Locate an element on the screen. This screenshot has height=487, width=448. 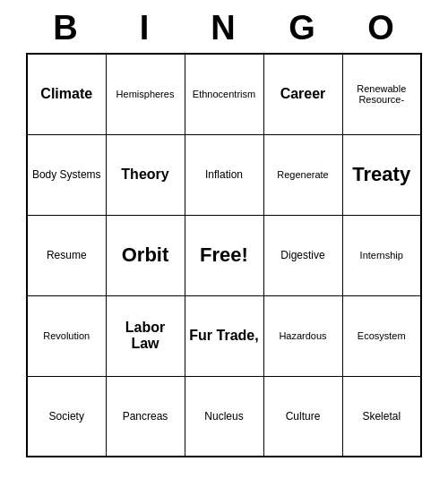
cell-4-2: Nucleus is located at coordinates (224, 416).